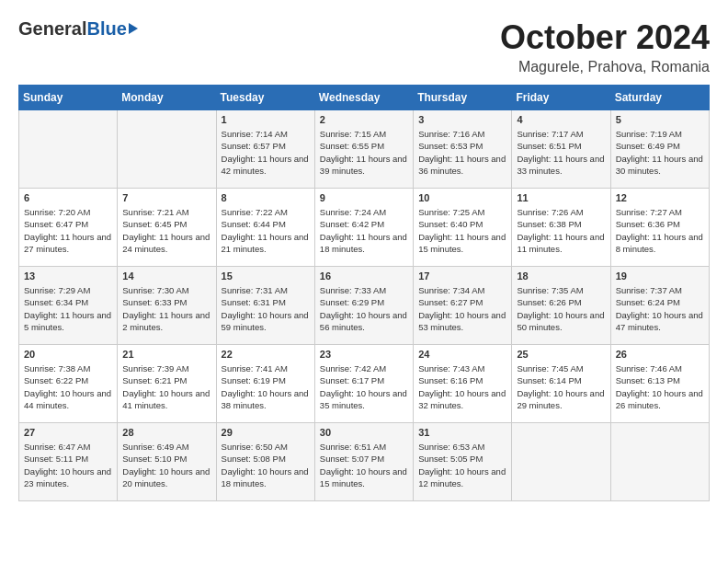 The image size is (728, 563). Describe the element at coordinates (266, 120) in the screenshot. I see `day-number: 1` at that location.